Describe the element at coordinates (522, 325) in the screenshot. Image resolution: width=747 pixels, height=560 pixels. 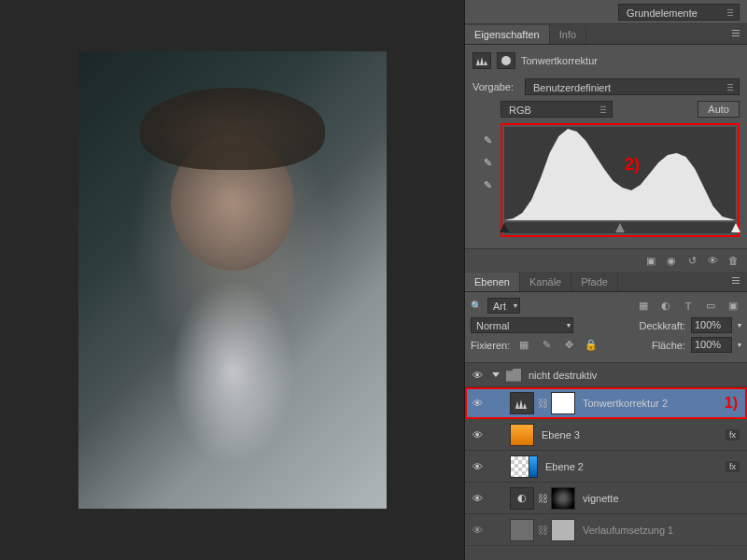
I see `blend-mode-dropdown: Normal` at that location.